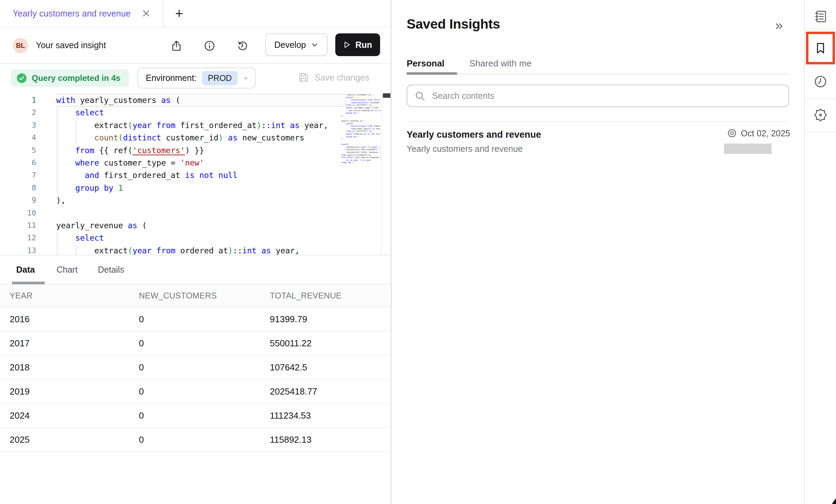 The image size is (836, 504). Describe the element at coordinates (364, 45) in the screenshot. I see `run-label: Run` at that location.